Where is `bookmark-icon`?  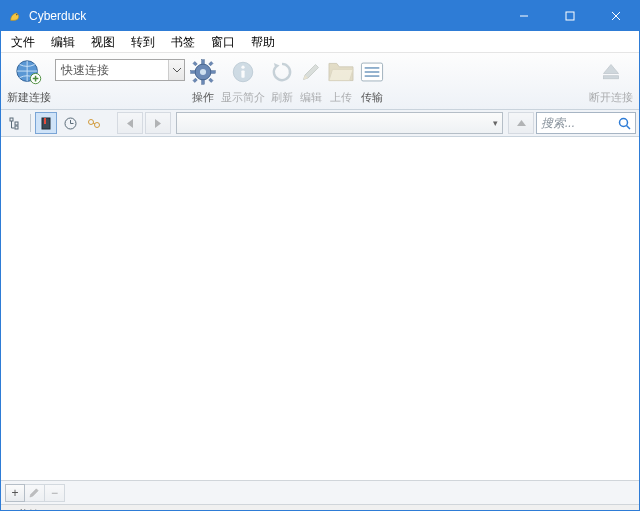 bookmark-icon is located at coordinates (46, 124).